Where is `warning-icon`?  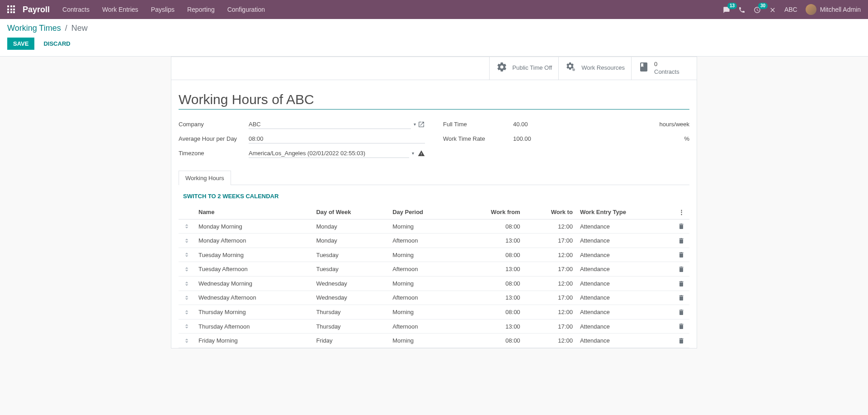
warning-icon is located at coordinates (421, 153).